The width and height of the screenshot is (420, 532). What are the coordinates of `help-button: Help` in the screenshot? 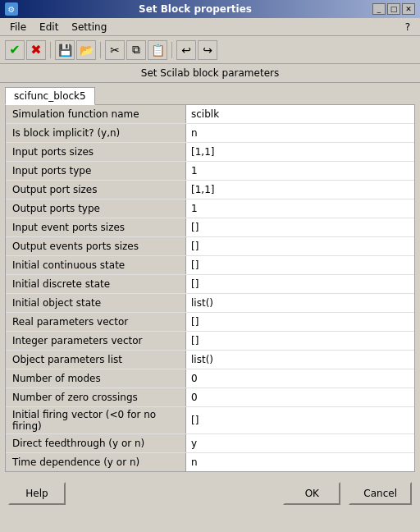 It's located at (37, 493).